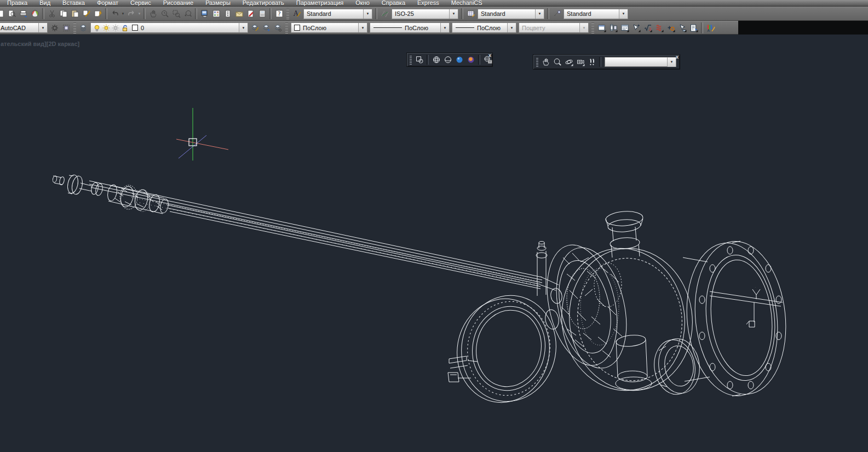  Describe the element at coordinates (3, 14) in the screenshot. I see `doc-cut-button` at that location.